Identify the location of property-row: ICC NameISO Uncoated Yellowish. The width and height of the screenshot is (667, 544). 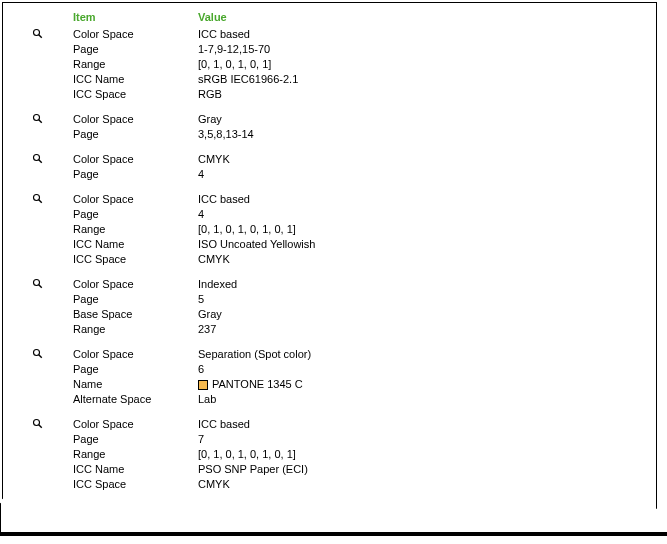
(364, 244).